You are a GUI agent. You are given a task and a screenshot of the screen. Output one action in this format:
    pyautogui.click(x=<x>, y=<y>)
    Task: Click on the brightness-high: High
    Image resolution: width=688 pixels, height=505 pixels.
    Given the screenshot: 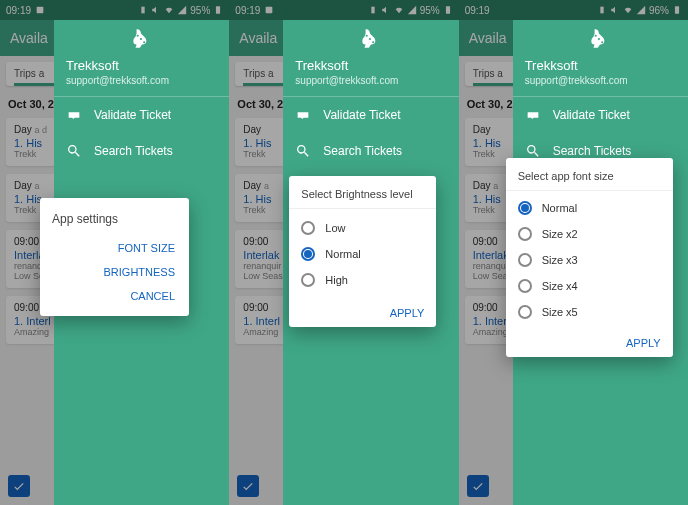 What is the action you would take?
    pyautogui.click(x=362, y=280)
    